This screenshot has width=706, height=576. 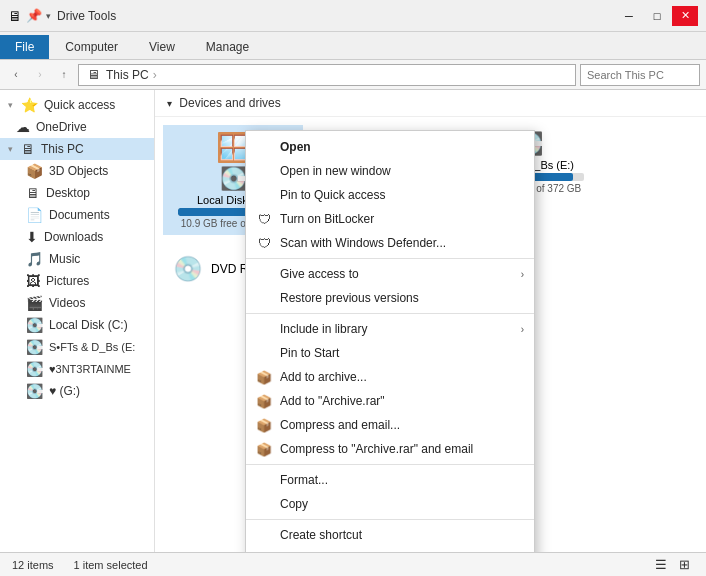 I want to click on rename-icon, so click(x=264, y=552).